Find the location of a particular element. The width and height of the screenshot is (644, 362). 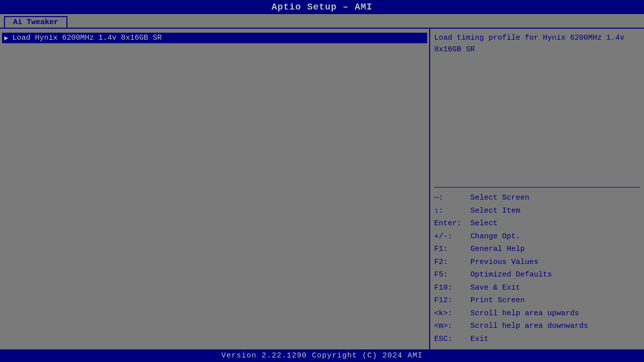

key-label: F5: is located at coordinates (452, 275).